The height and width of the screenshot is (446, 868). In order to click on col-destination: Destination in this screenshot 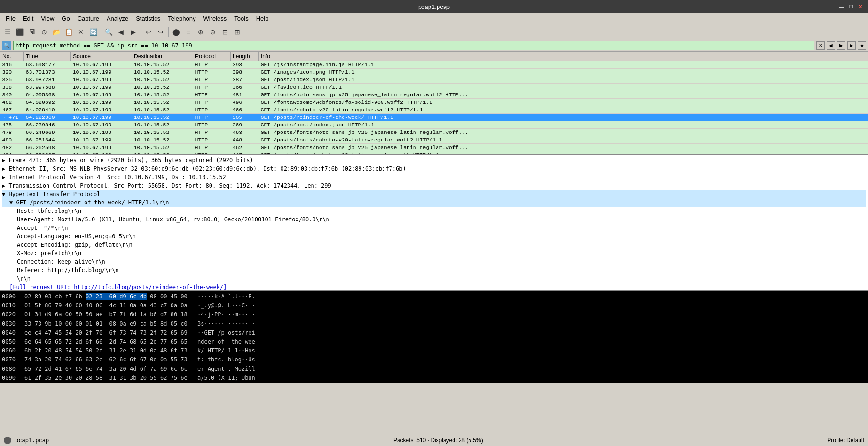, I will do `click(163, 56)`.